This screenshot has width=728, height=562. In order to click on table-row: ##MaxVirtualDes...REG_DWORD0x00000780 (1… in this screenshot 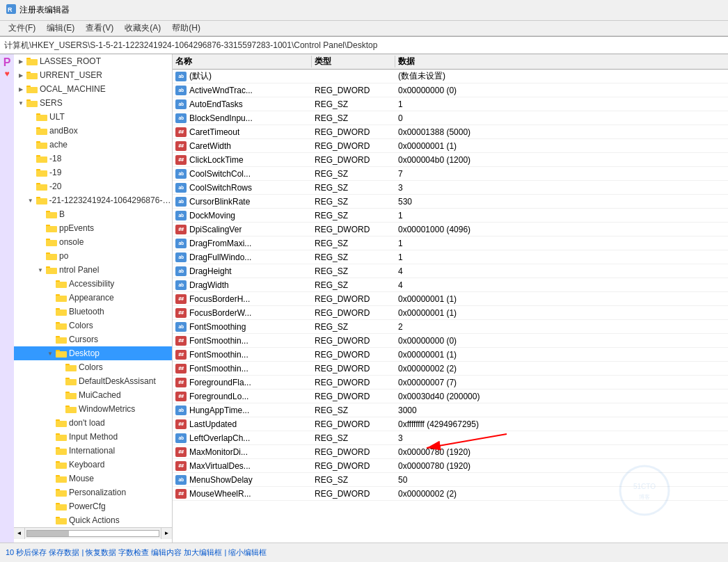, I will do `click(450, 466)`.